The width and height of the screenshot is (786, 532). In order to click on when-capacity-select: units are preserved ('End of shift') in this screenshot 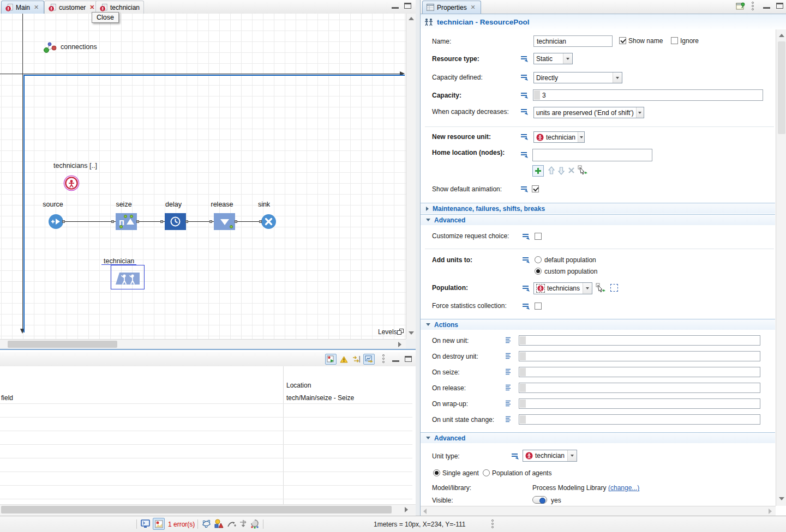, I will do `click(589, 112)`.